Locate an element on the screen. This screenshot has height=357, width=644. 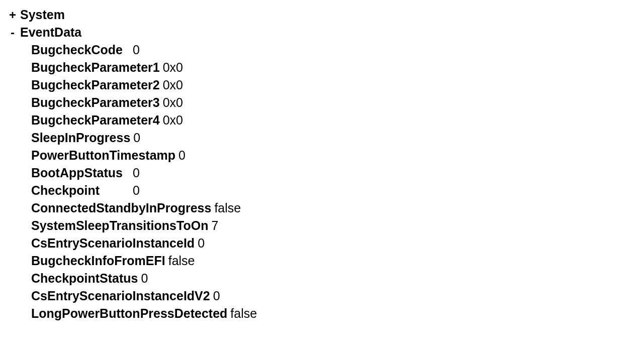
event-property-name: SystemSleepTransitionsToOn is located at coordinates (120, 226).